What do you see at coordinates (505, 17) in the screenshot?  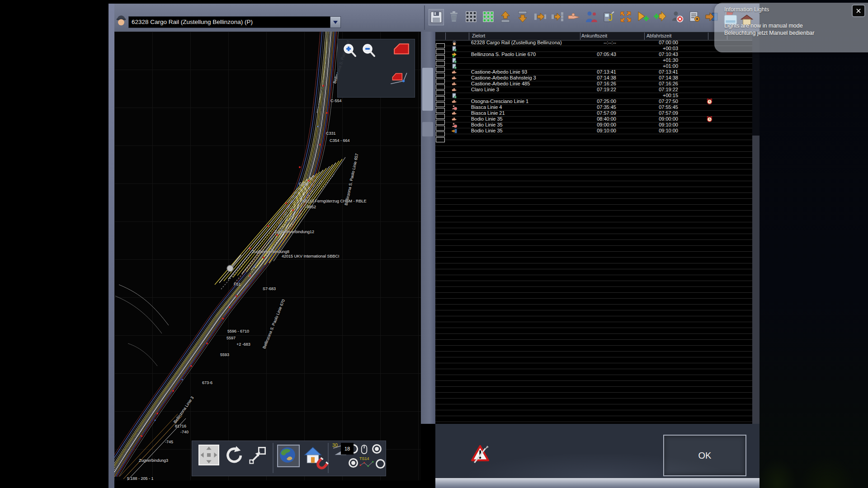 I see `unload-button` at bounding box center [505, 17].